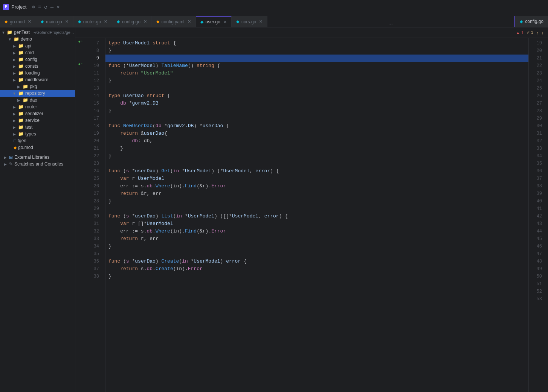  What do you see at coordinates (128, 216) in the screenshot?
I see `param-span: s` at bounding box center [128, 216].